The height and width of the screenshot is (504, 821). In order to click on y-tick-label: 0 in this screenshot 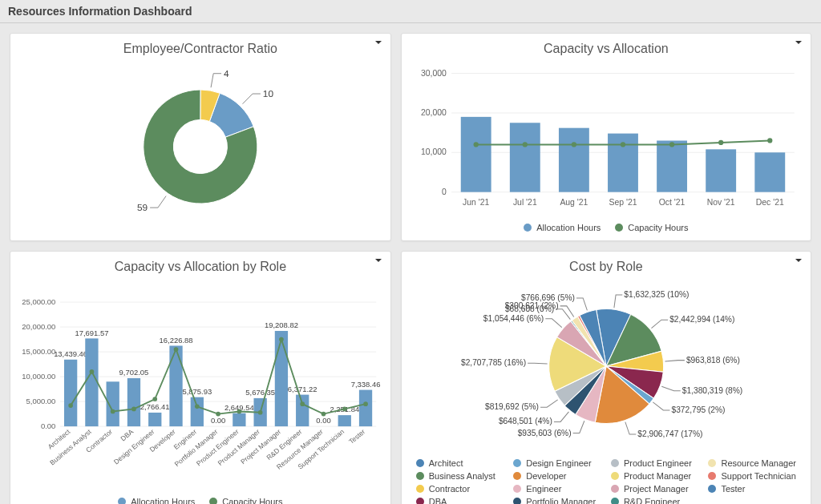, I will do `click(444, 192)`.